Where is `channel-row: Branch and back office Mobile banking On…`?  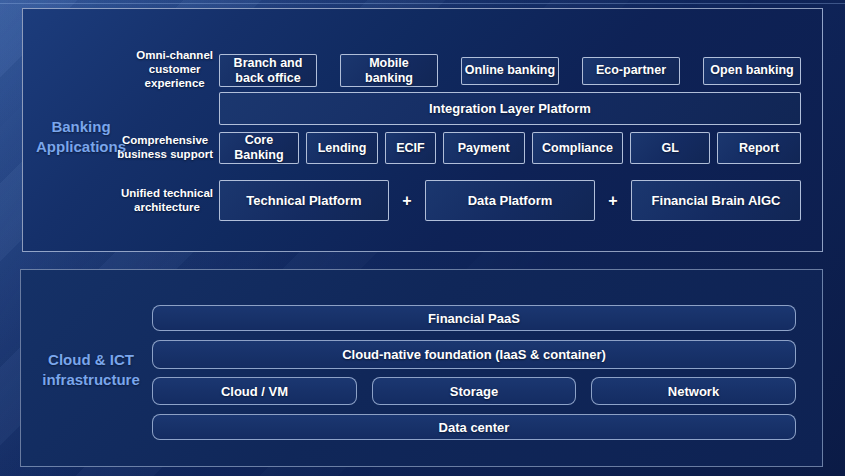 channel-row: Branch and back office Mobile banking On… is located at coordinates (510, 70).